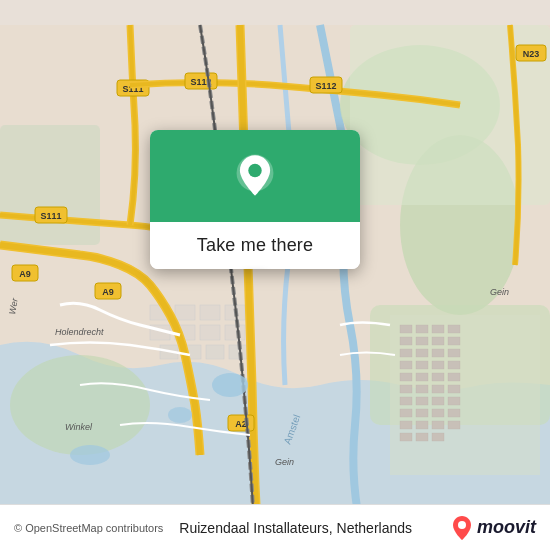 Image resolution: width=550 pixels, height=550 pixels. I want to click on svg-text: S112, so click(326, 86).